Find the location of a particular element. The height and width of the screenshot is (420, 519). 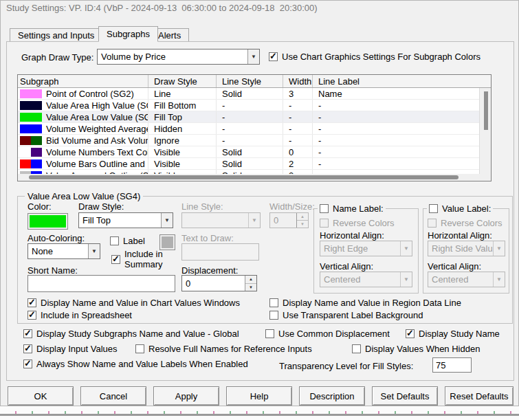

display-region-data-line-checkbox: Display Name and Value in Region Data Li… is located at coordinates (366, 302).